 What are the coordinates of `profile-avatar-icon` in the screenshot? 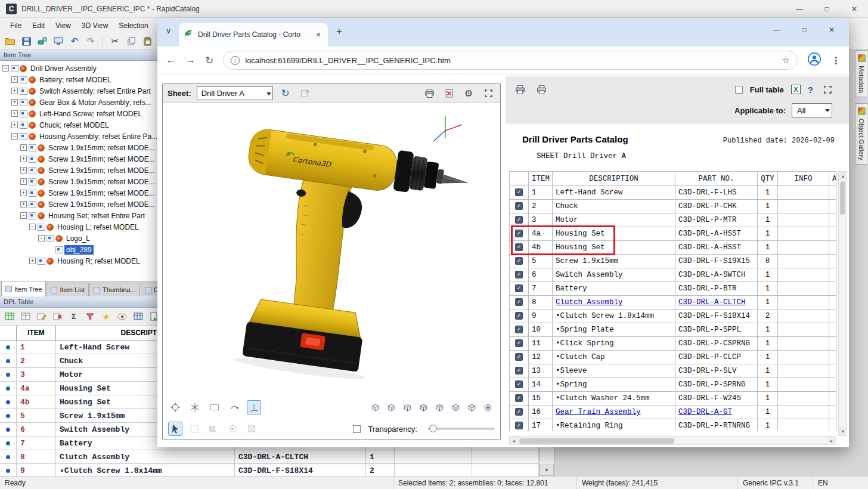 It's located at (814, 60).